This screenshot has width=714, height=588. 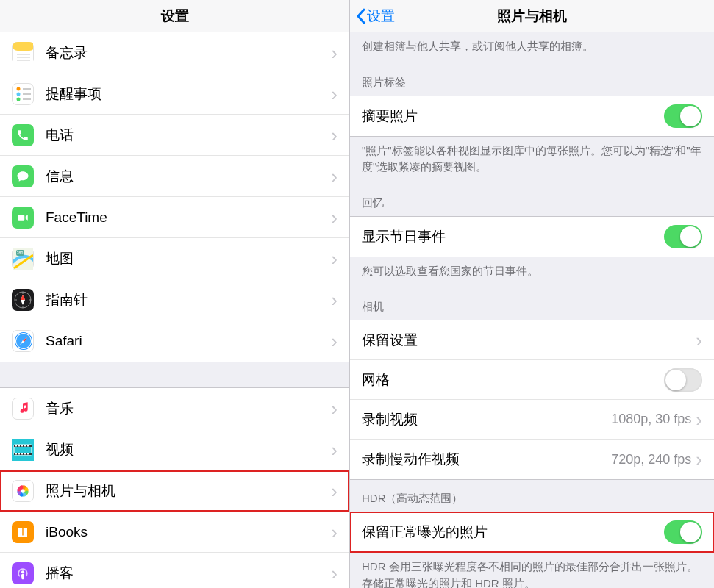 What do you see at coordinates (23, 300) in the screenshot?
I see `compass-icon` at bounding box center [23, 300].